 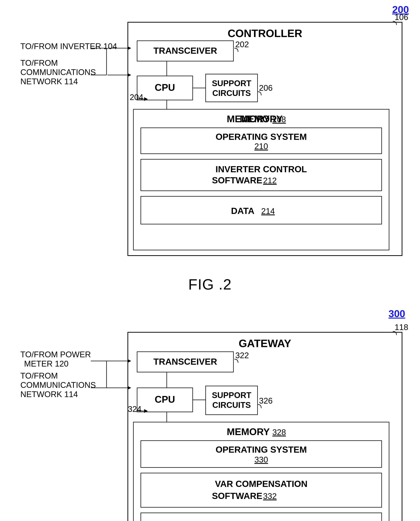 What do you see at coordinates (261, 175) in the screenshot?
I see `fig2-software-box` at bounding box center [261, 175].